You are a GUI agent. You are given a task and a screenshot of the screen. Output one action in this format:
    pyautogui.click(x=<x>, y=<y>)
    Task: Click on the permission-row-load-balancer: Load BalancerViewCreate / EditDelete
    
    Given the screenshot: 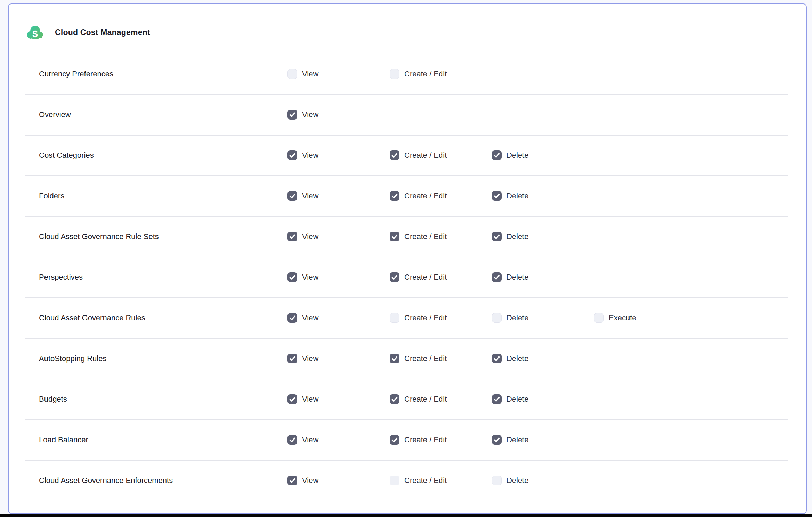 What is the action you would take?
    pyautogui.click(x=407, y=440)
    